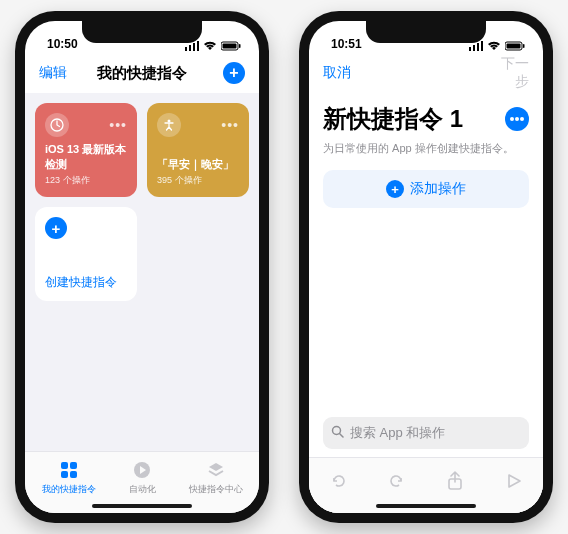 This screenshot has width=568, height=534. What do you see at coordinates (198, 164) in the screenshot?
I see `shortcut-title: 「早安｜晚安」` at bounding box center [198, 164].